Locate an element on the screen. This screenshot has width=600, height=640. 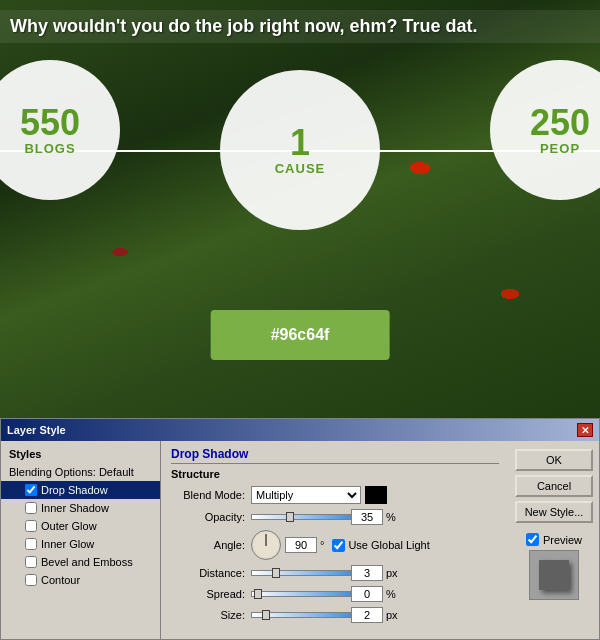
circle-cause: 1 CAUSE is located at coordinates (300, 150).